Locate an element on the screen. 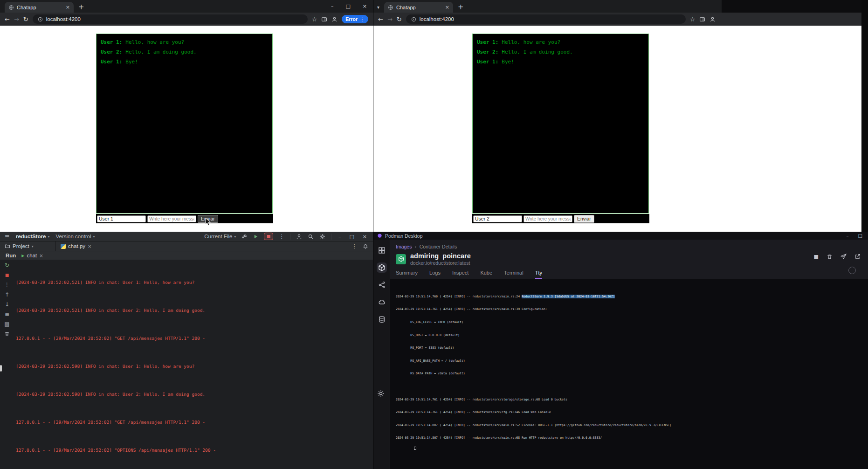 This screenshot has height=469, width=868. editor-tab-chatpy: chat.py × is located at coordinates (76, 246).